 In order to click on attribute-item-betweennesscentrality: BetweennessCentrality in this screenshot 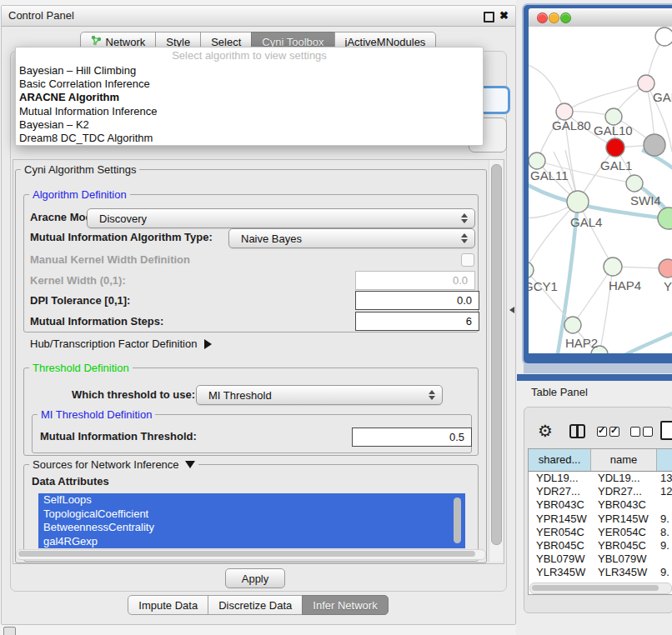, I will do `click(252, 528)`.